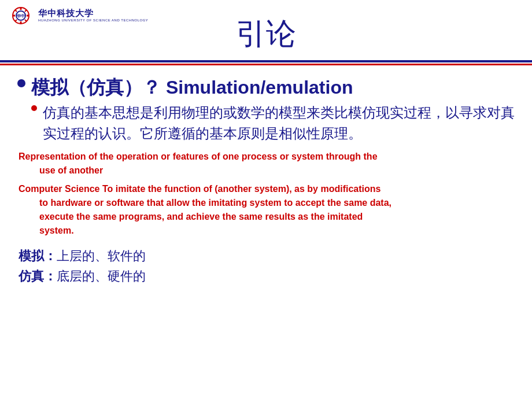  Describe the element at coordinates (101, 276) in the screenshot. I see `label-val-2: 底层的、硬件的` at that location.